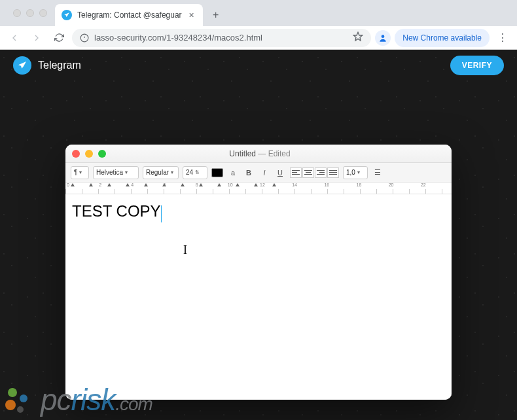 The image size is (517, 420). What do you see at coordinates (195, 173) in the screenshot?
I see `font-size-selector: 24⇅` at bounding box center [195, 173].